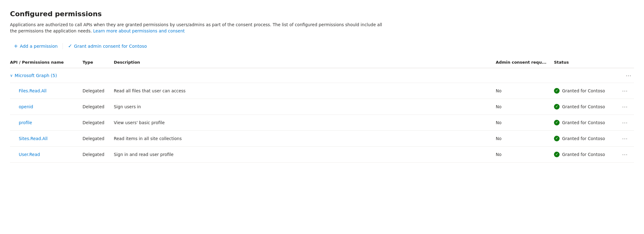 The width and height of the screenshot is (644, 234). Describe the element at coordinates (70, 46) in the screenshot. I see `checkmark-icon: ✓` at that location.